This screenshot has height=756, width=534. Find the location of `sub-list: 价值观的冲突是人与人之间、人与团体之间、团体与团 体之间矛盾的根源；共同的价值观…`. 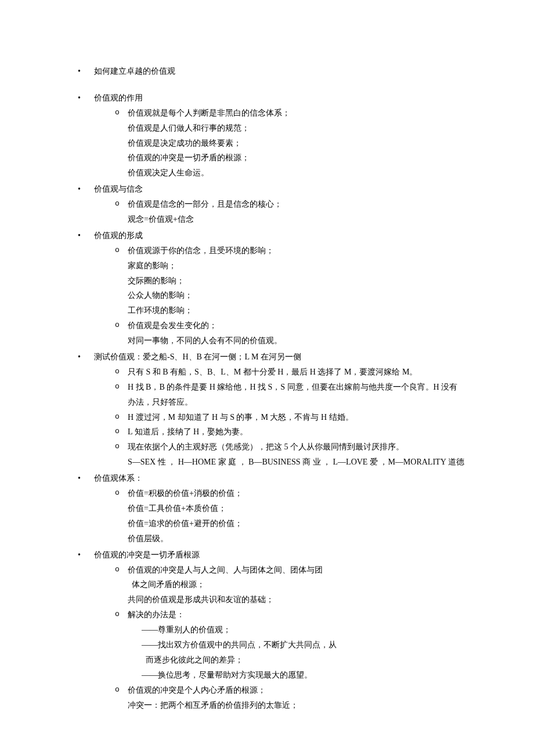

sub-list: 价值观的冲突是人与人之间、人与团体之间、团体与团 体之间矛盾的根源；共同的价值观… is located at coordinates (280, 638).